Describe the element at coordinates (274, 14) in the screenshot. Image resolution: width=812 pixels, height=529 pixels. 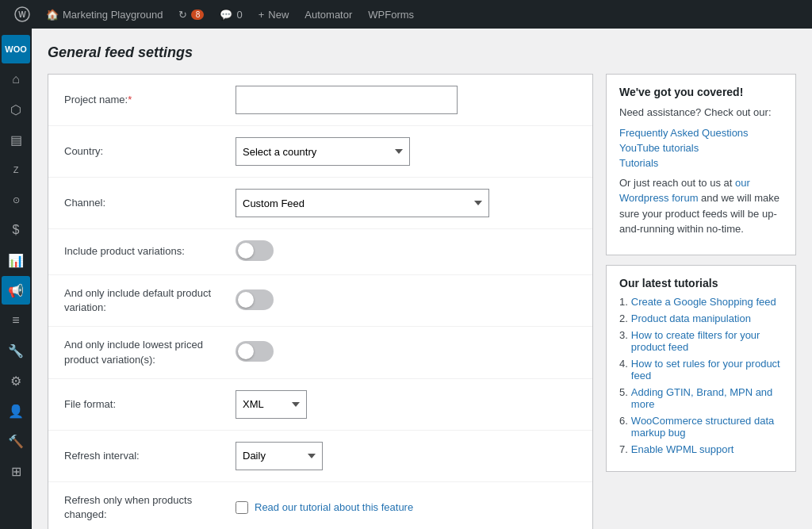
I see `new-item: + New` at that location.